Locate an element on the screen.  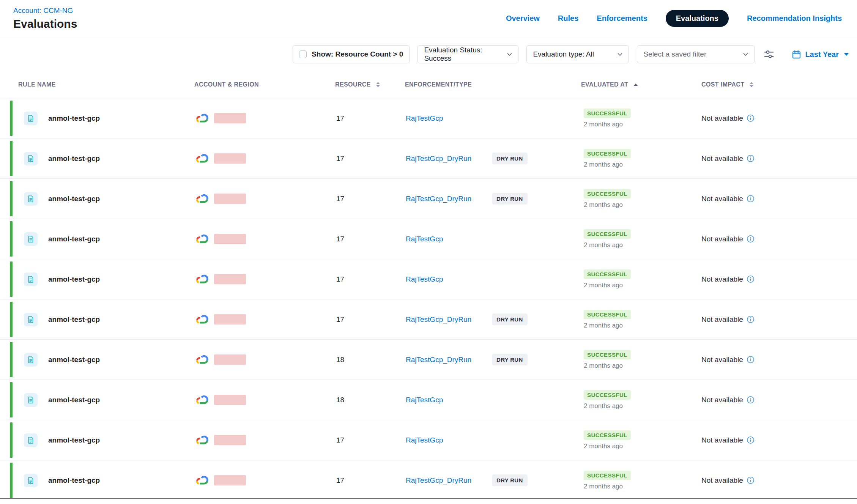
nav-evaluations: Evaluations is located at coordinates (697, 18).